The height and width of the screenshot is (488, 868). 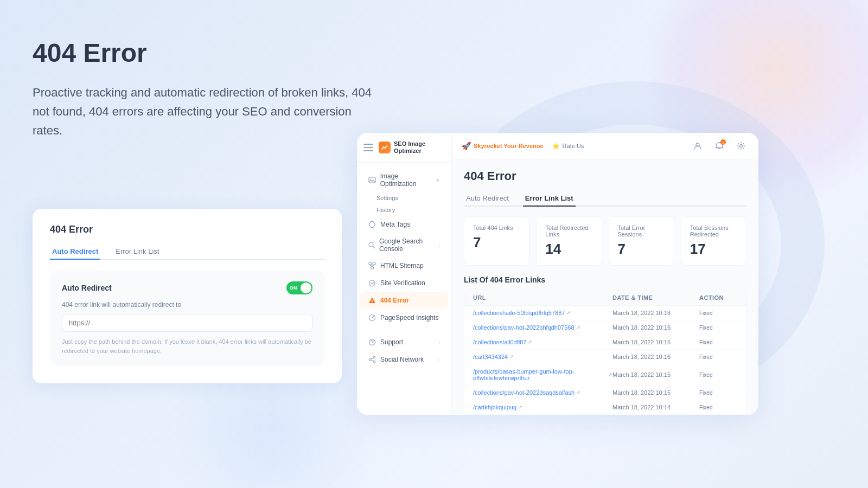 What do you see at coordinates (395, 300) in the screenshot?
I see `sidebar-label-404-error: 404 Error` at bounding box center [395, 300].